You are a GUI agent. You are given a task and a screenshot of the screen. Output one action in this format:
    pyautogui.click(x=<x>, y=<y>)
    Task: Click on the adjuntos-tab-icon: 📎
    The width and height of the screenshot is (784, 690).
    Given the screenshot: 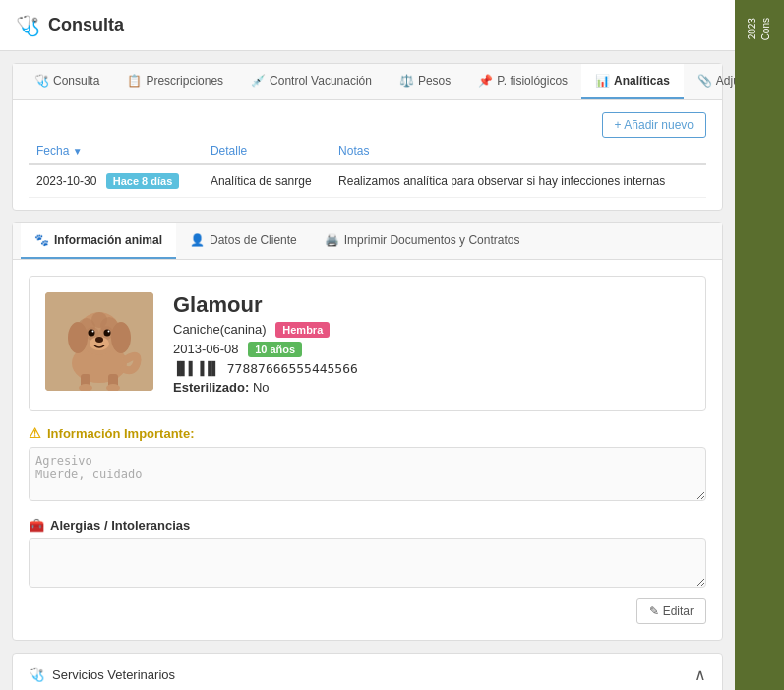 What is the action you would take?
    pyautogui.click(x=704, y=81)
    